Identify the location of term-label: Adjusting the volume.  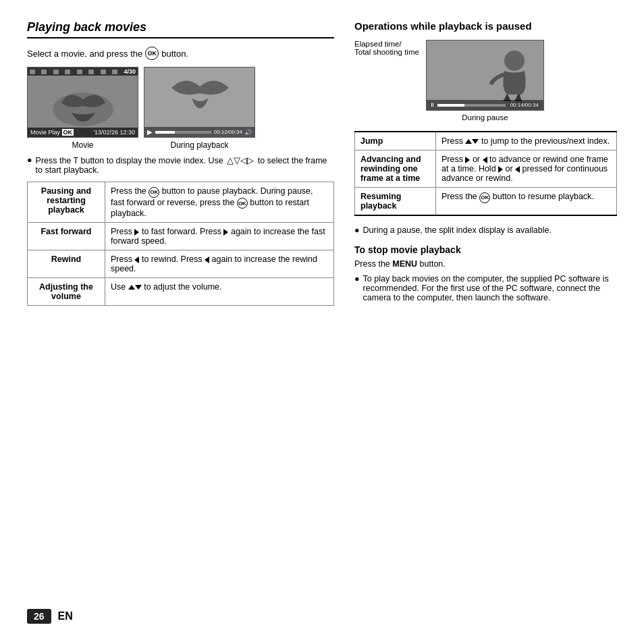
(66, 292).